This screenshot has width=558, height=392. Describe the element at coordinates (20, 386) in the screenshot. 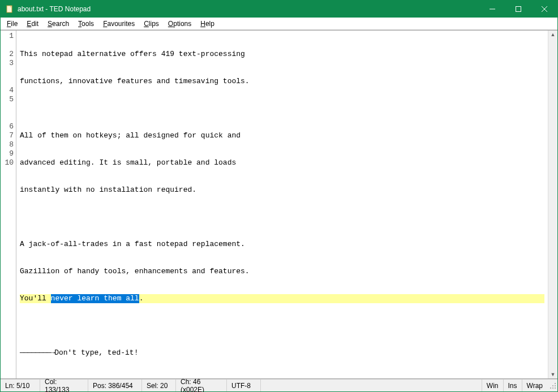

I see `status-line: Ln: 5/10` at that location.